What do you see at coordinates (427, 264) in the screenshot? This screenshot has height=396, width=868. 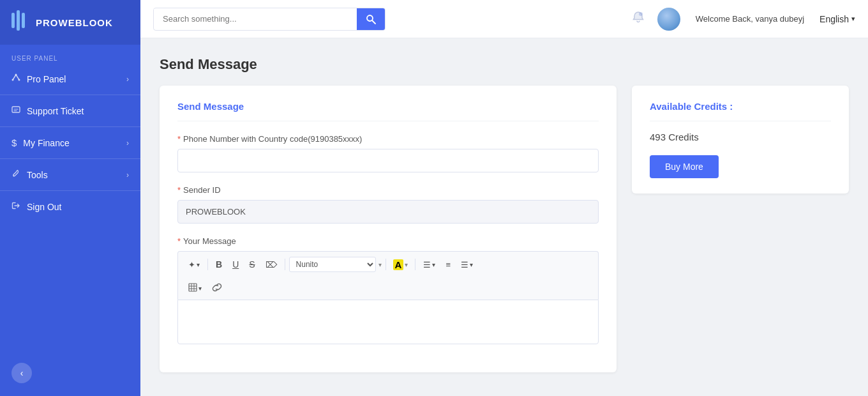 I see `unordered-list-icon: ☰` at bounding box center [427, 264].